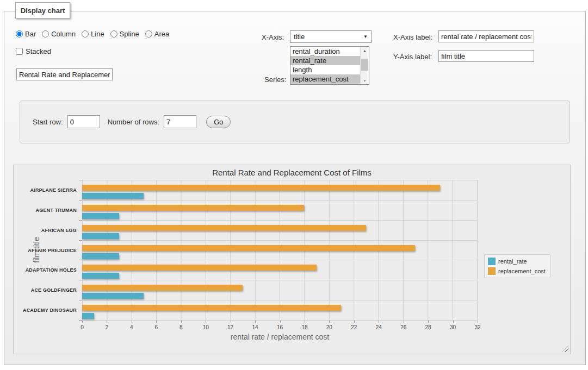 The width and height of the screenshot is (588, 370). What do you see at coordinates (280, 211) in the screenshot?
I see `chart-category-row: AGENT TRUMAN` at bounding box center [280, 211].